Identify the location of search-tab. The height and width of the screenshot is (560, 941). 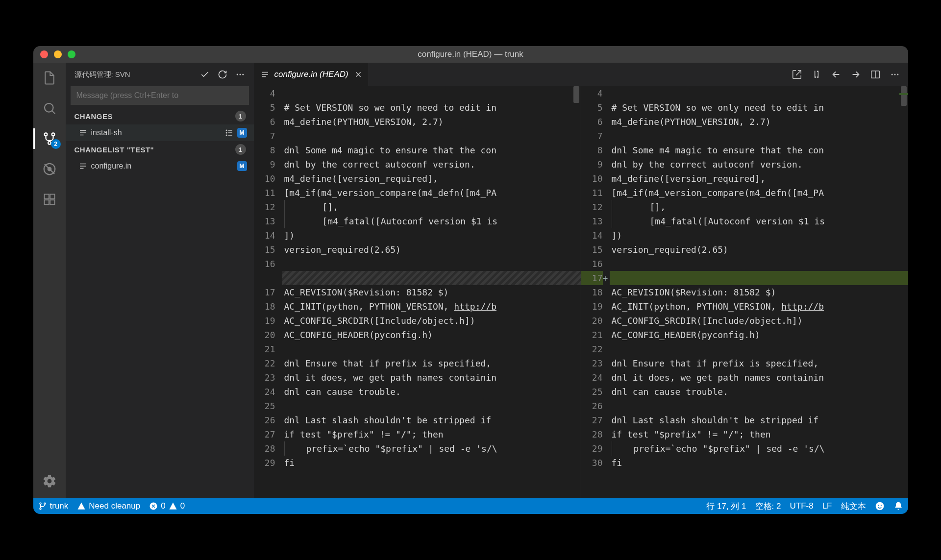
(50, 108).